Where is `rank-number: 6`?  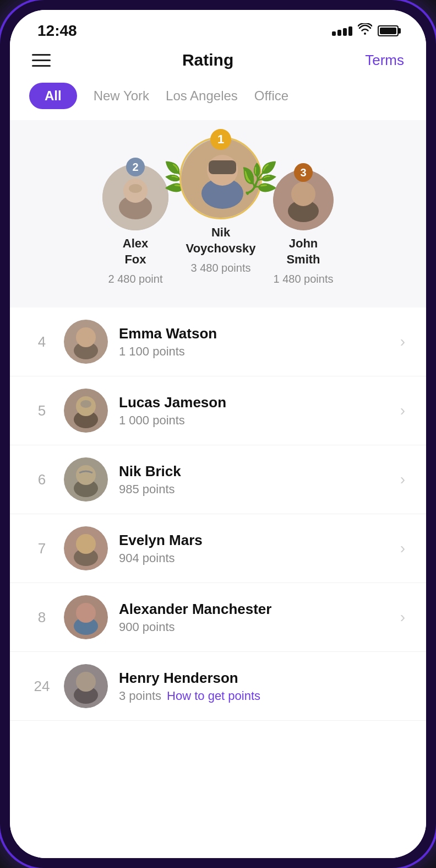 rank-number: 6 is located at coordinates (42, 479).